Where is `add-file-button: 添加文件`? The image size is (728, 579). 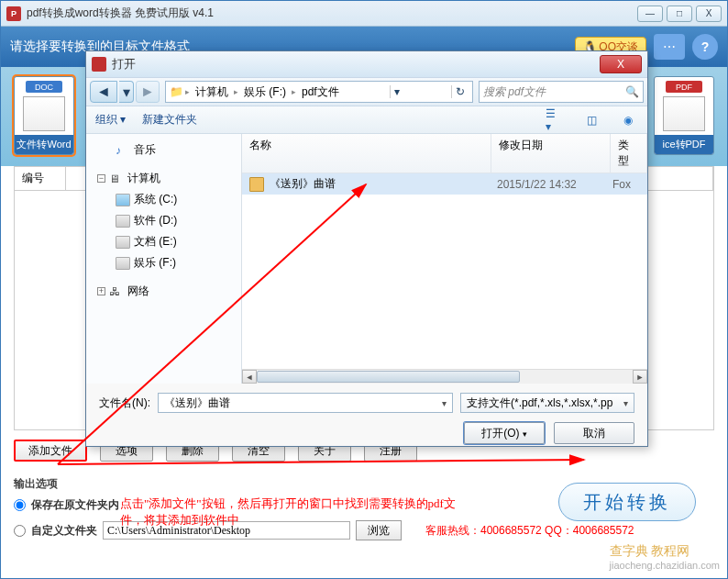 add-file-button: 添加文件 is located at coordinates (50, 451).